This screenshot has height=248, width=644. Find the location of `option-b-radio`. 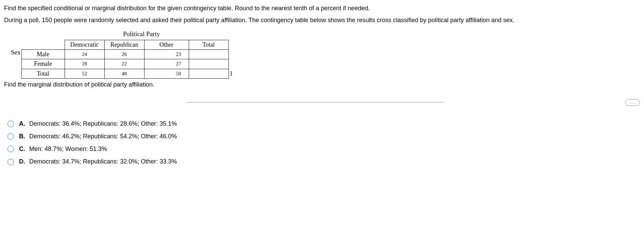

option-b-radio is located at coordinates (11, 136).